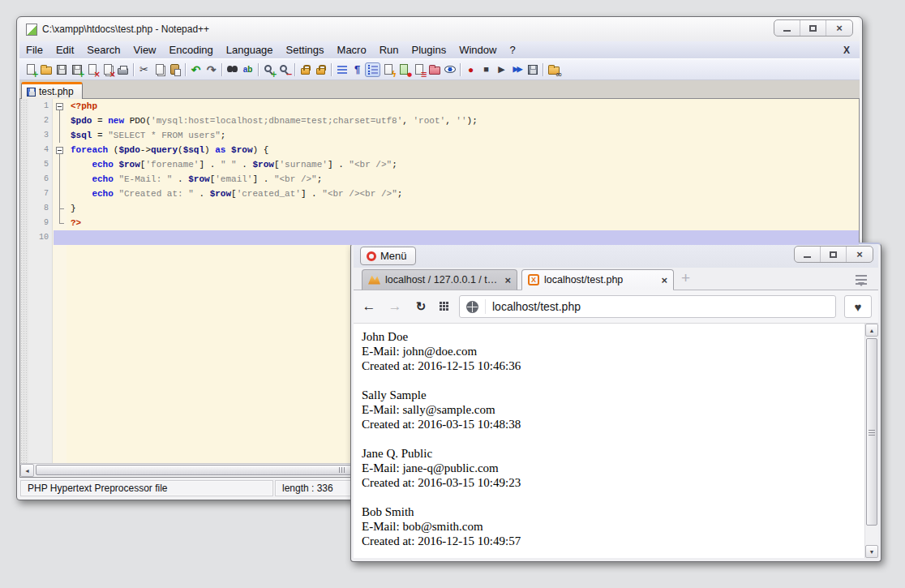  Describe the element at coordinates (34, 50) in the screenshot. I see `menu-item-file: File` at that location.